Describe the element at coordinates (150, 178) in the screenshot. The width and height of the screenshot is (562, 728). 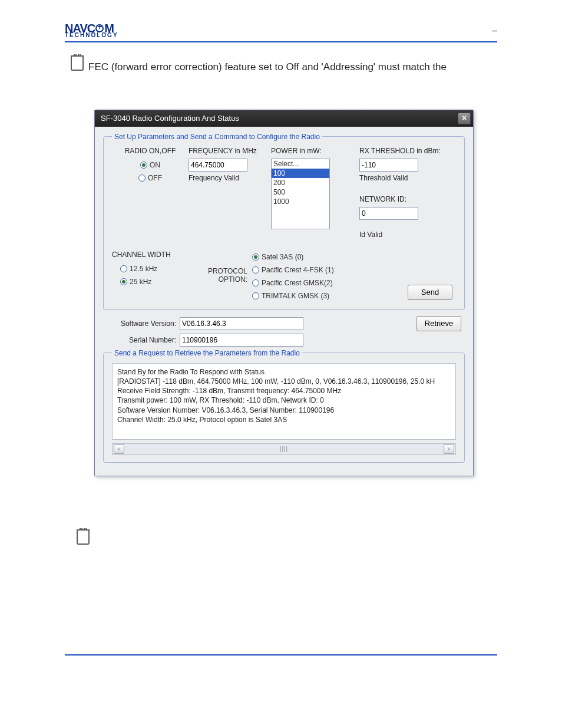
I see `radio-off-option: OFF` at that location.